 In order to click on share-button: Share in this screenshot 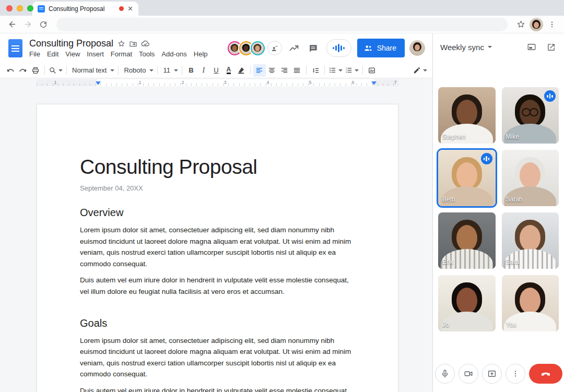, I will do `click(381, 48)`.